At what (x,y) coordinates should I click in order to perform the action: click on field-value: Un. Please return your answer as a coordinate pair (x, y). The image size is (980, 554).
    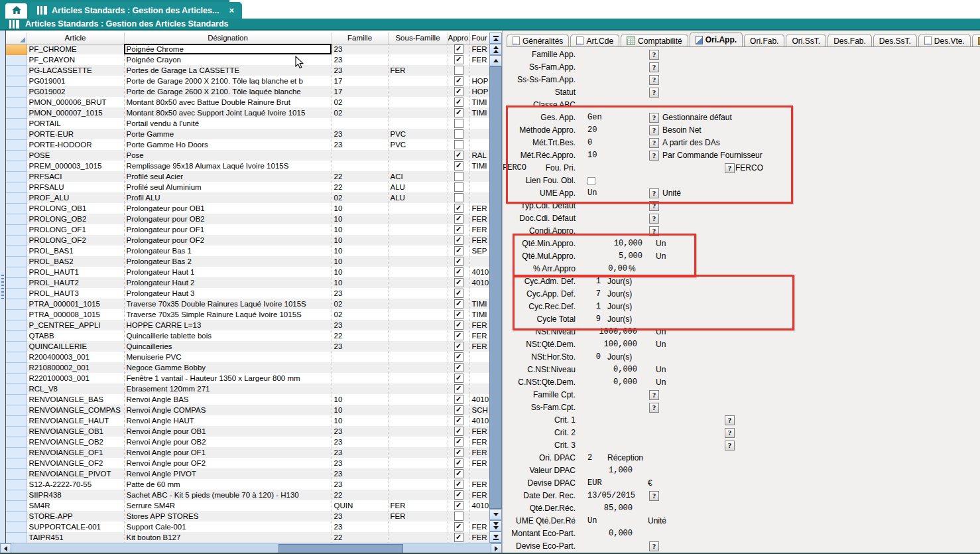
    Looking at the image, I should click on (592, 521).